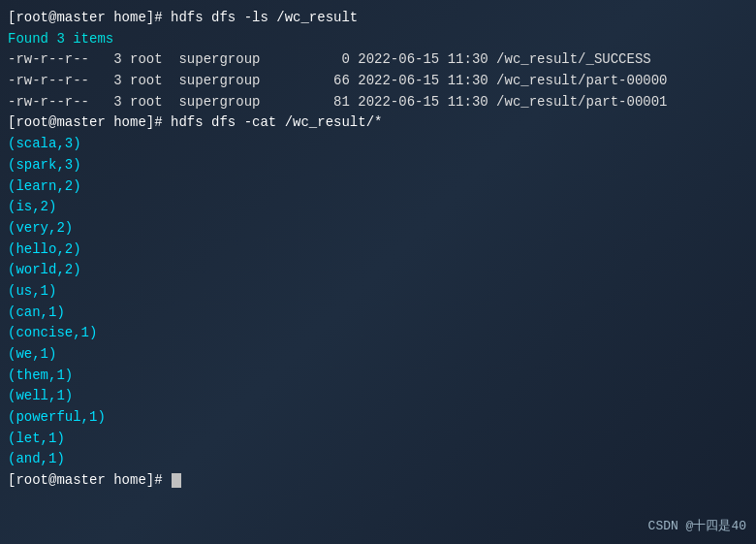 This screenshot has height=544, width=756. Describe the element at coordinates (378, 103) in the screenshot. I see `terminal-line: -rw-r--r-- 3 root supergroup 81 2022-06-…` at that location.